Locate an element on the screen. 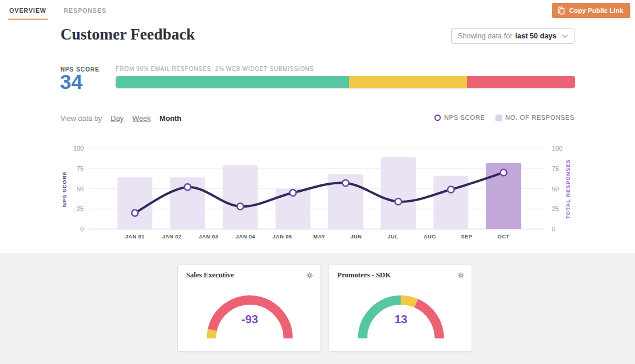 This screenshot has height=364, width=635. view-data-by-label: View data by is located at coordinates (81, 119).